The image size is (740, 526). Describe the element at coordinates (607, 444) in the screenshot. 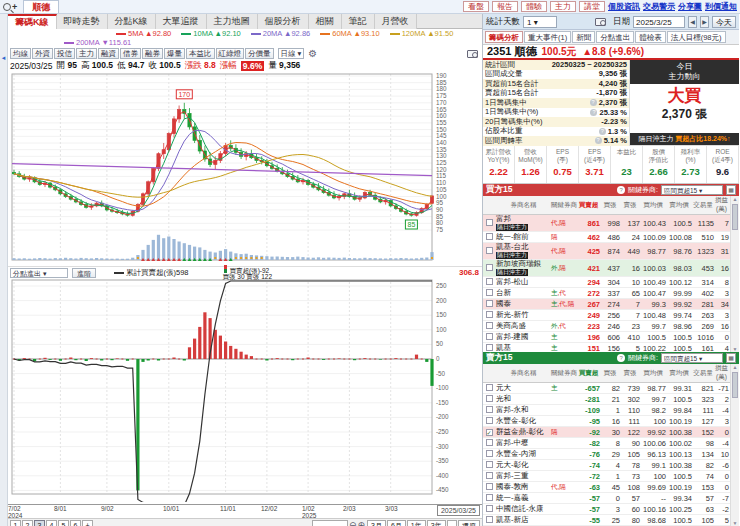

I see `broker-row: 富邦-中壢-82890100.06100.0298-4` at that location.